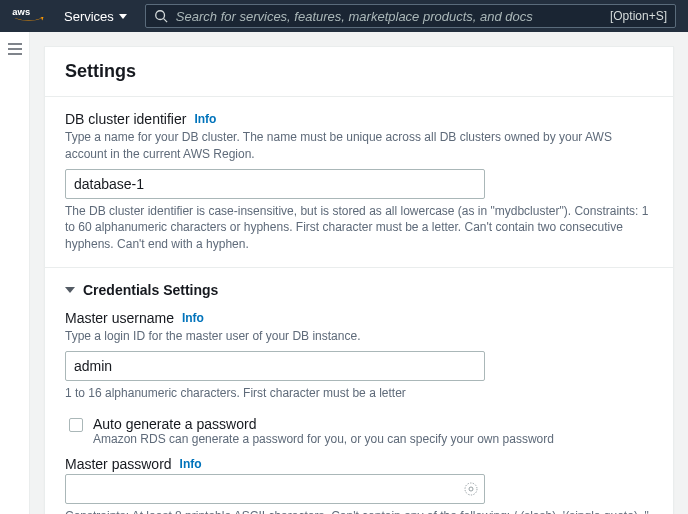 The width and height of the screenshot is (688, 514). What do you see at coordinates (120, 318) in the screenshot?
I see `master-username-label: Master username` at bounding box center [120, 318].